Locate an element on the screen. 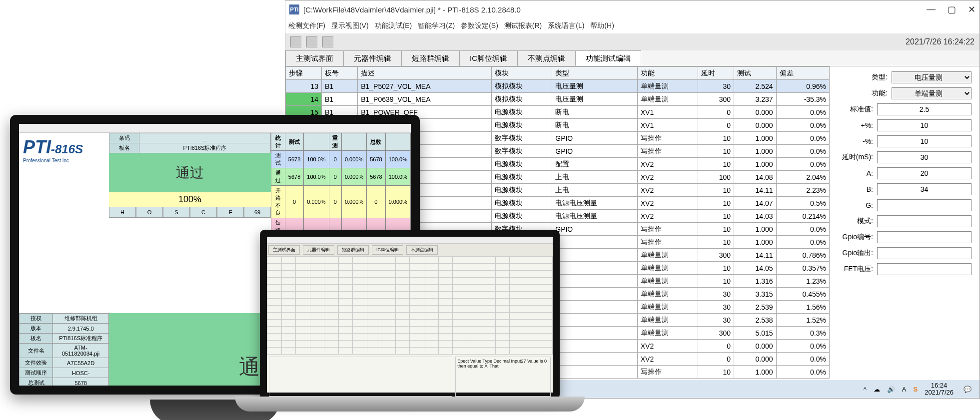  barcode-value: _ is located at coordinates (205, 138).